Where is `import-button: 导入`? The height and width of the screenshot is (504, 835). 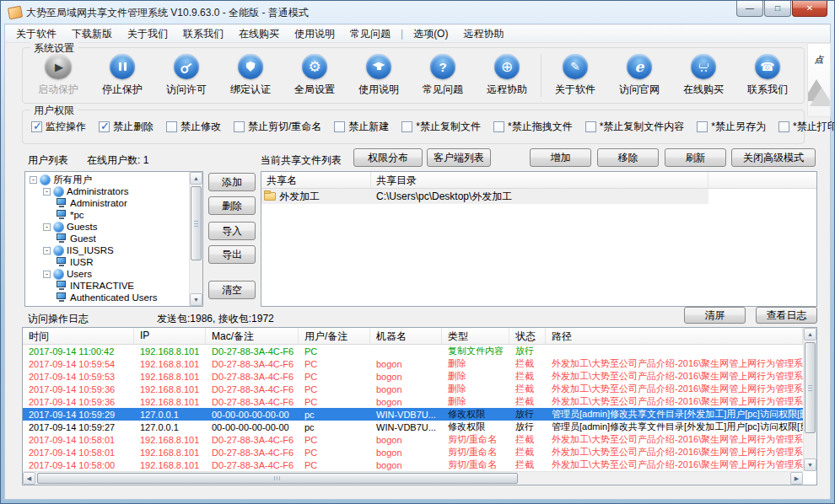 import-button: 导入 is located at coordinates (232, 231).